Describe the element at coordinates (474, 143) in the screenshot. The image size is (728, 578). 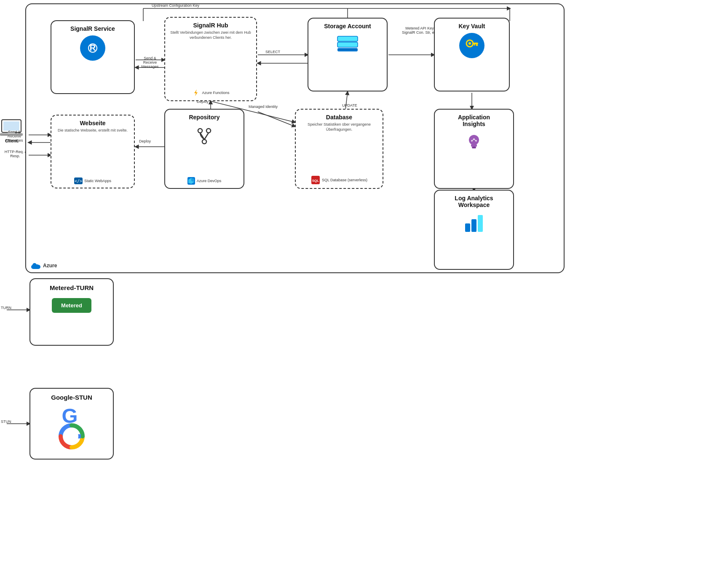
I see `app-insights-icon` at that location.